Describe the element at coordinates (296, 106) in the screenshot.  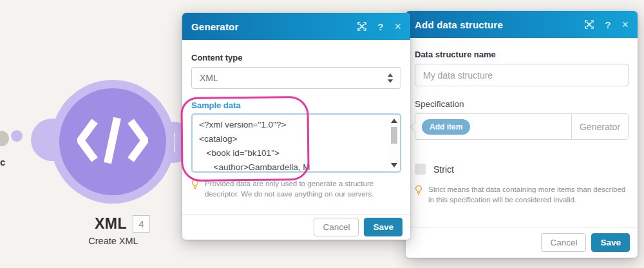
I see `sample-data-label: Sample data` at that location.